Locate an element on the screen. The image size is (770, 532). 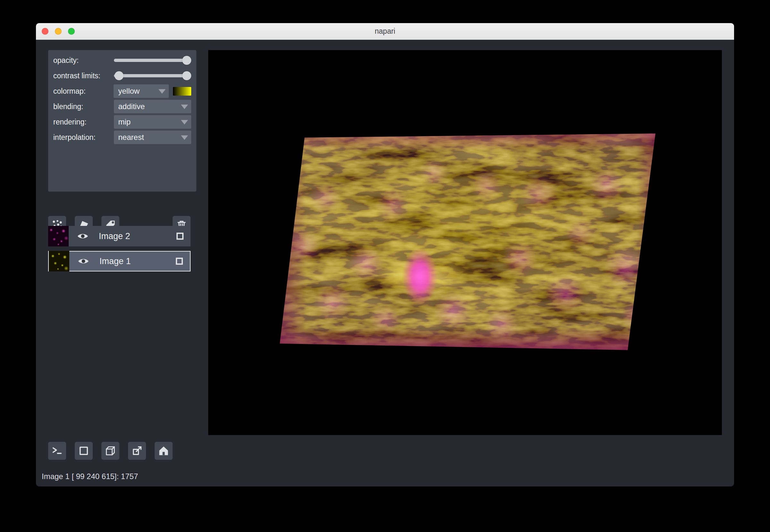
opacity-slider-handle is located at coordinates (187, 60).